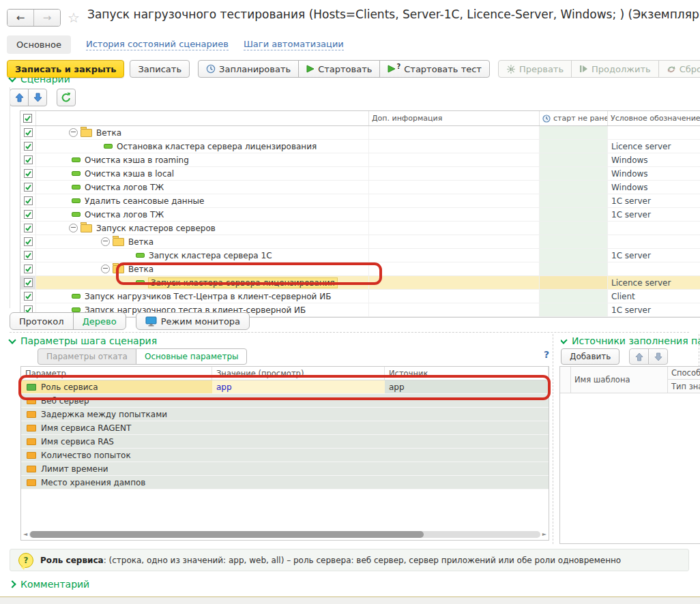  Describe the element at coordinates (39, 45) in the screenshot. I see `tab-main: Основное` at that location.